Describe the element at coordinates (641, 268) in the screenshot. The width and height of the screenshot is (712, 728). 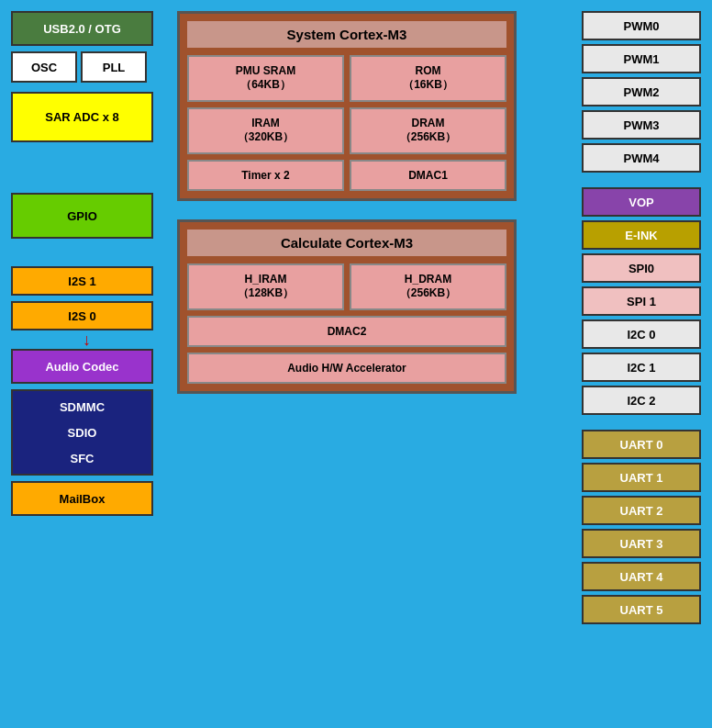
I see `spi0-block: SPI0` at that location.